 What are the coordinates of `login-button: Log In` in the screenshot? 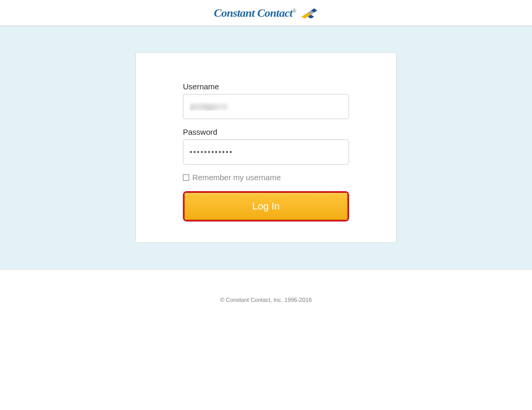 It's located at (266, 206).